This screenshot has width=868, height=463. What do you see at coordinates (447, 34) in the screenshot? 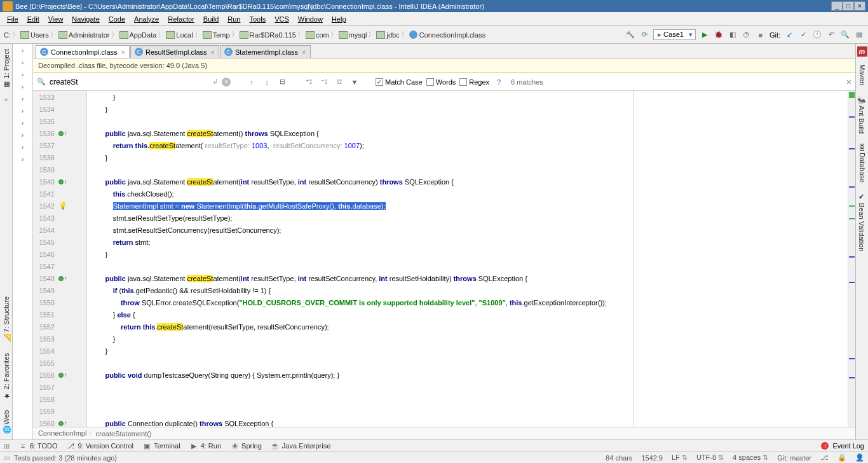
I see `breadcrumb-item: ConnectionImpl.class` at bounding box center [447, 34].